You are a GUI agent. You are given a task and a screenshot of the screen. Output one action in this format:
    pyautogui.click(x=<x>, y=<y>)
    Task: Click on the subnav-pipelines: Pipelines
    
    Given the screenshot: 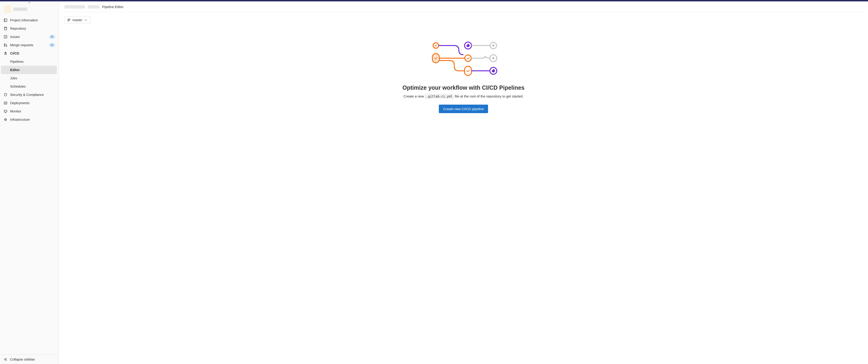 What is the action you would take?
    pyautogui.click(x=34, y=62)
    